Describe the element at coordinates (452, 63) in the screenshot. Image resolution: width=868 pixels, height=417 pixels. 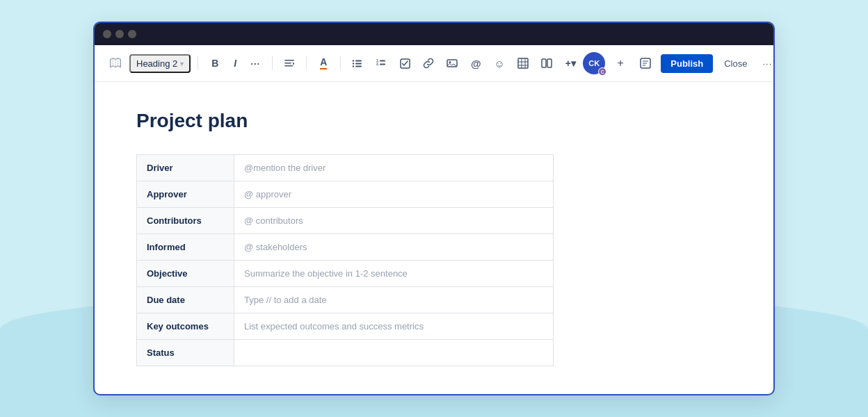
I see `media-button` at that location.